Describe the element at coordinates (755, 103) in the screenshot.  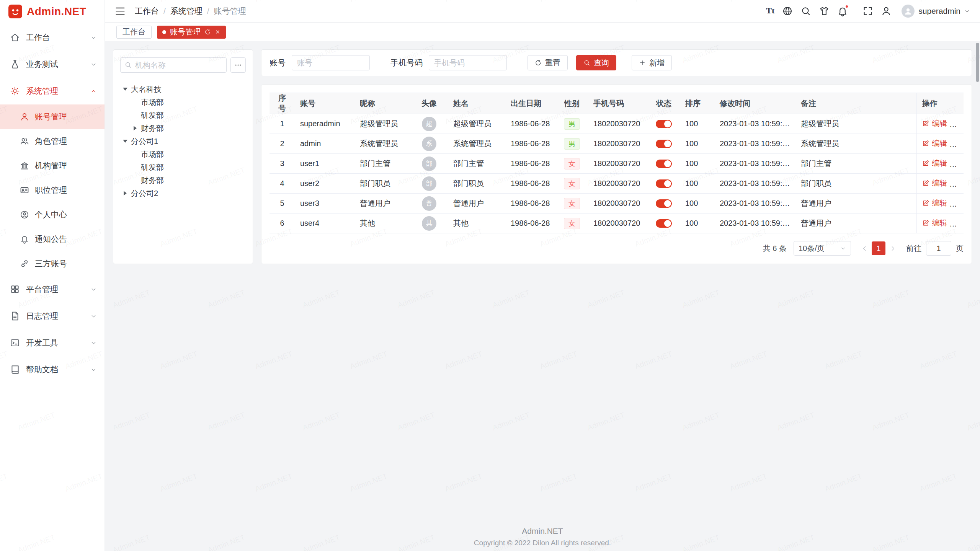
I see `col-modified-time: 修改时间` at that location.